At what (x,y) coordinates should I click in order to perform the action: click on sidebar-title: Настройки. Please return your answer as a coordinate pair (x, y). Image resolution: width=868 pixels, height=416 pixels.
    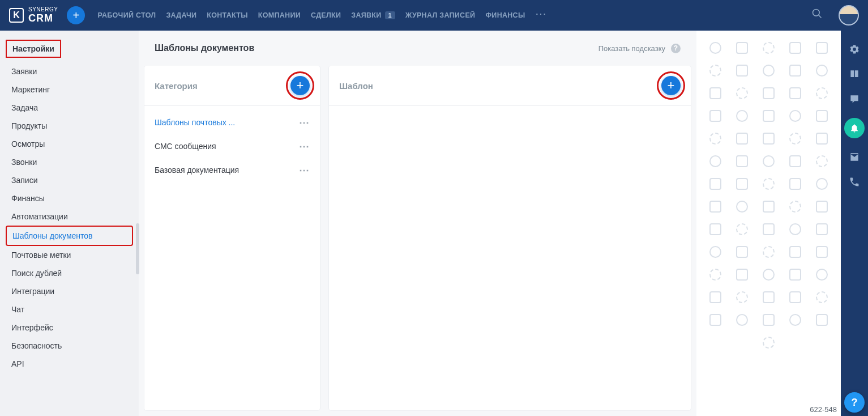
    Looking at the image, I should click on (33, 49).